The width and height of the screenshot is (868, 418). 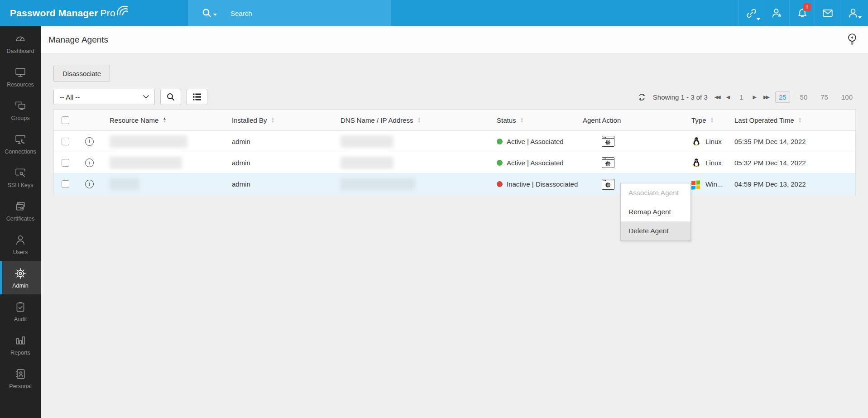 I want to click on certificates-icon, so click(x=20, y=207).